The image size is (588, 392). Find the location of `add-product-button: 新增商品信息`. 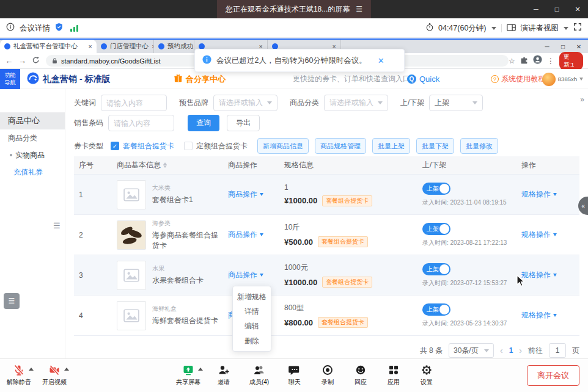

add-product-button: 新增商品信息 is located at coordinates (283, 146).